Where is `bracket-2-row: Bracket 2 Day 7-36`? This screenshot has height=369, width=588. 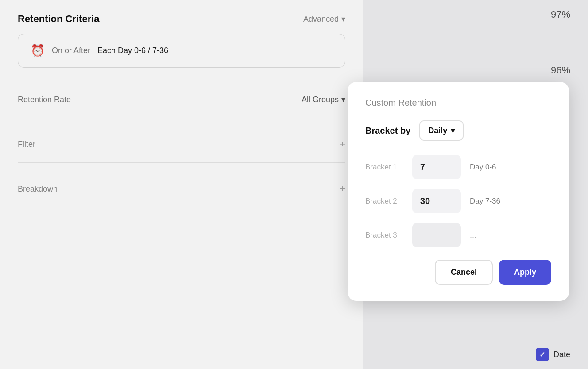 bracket-2-row: Bracket 2 Day 7-36 is located at coordinates (458, 201).